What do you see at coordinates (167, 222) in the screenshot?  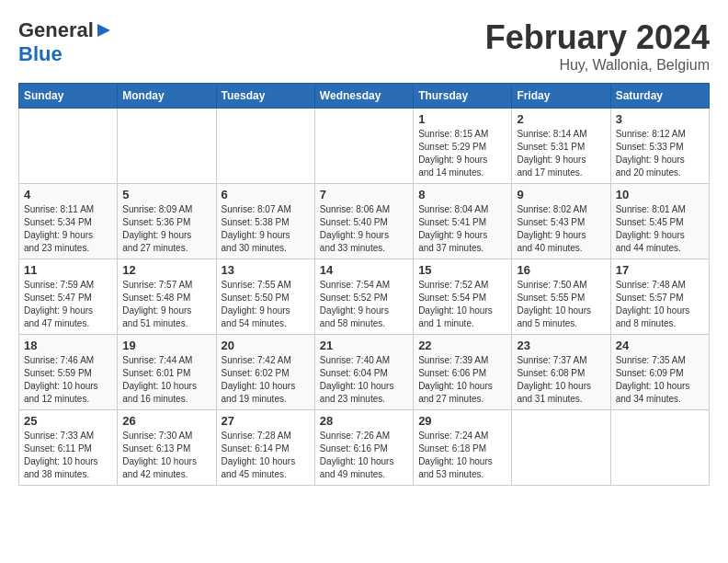 I see `day-cell: 5Sunrise: 8:09 AM Sunset: 5:36 PM Daylig…` at bounding box center [167, 222].